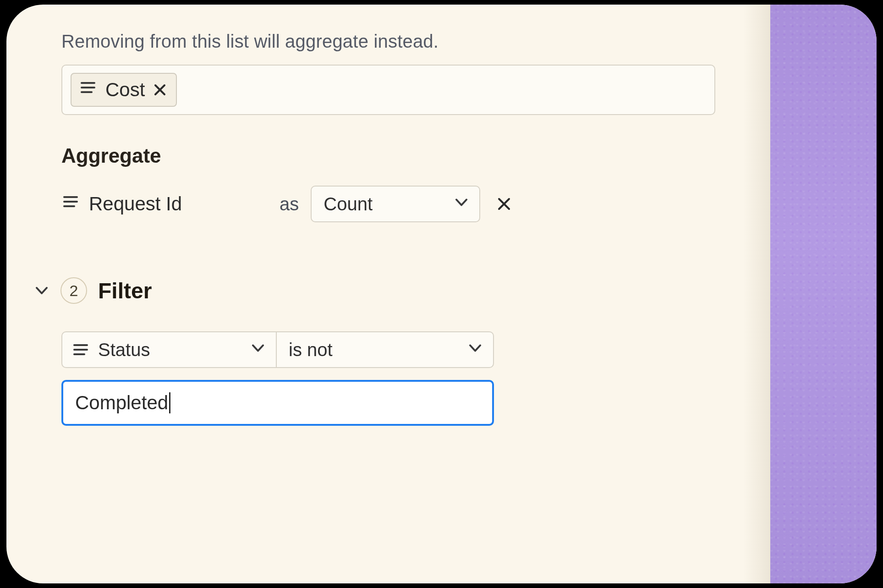 This screenshot has height=588, width=883. I want to click on filter-operator-value: is not, so click(311, 350).